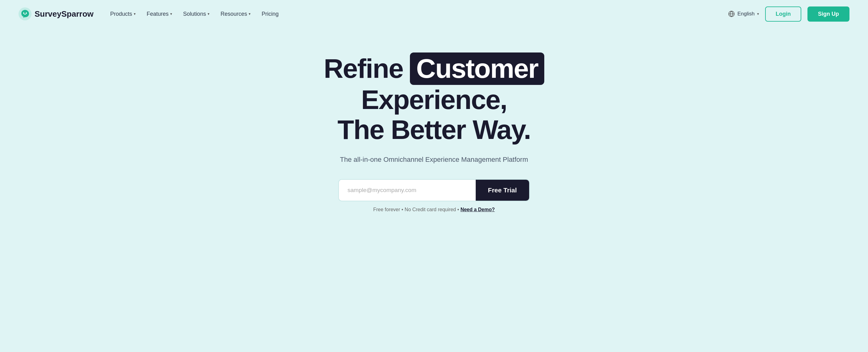 The image size is (868, 352). Describe the element at coordinates (56, 14) in the screenshot. I see `logo: SurveySparrow` at that location.